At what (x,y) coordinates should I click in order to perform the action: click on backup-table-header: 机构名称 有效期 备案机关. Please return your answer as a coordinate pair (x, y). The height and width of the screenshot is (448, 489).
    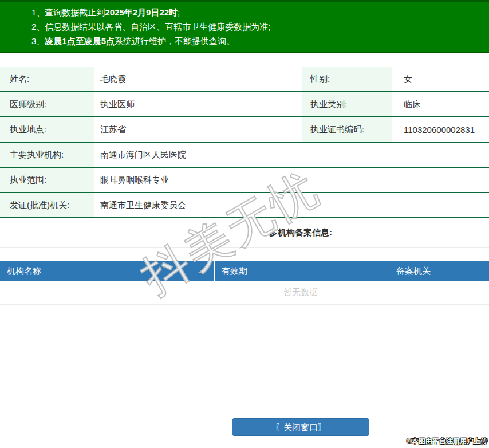
    Looking at the image, I should click on (244, 271).